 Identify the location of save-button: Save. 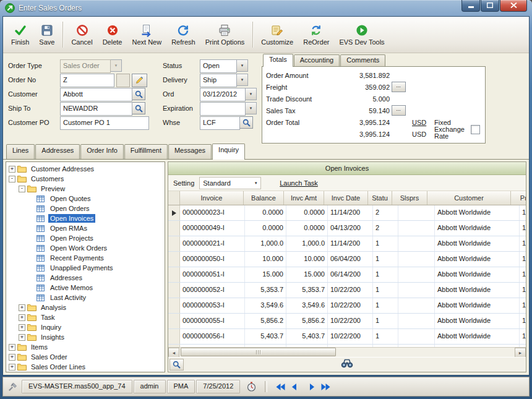
(47, 35).